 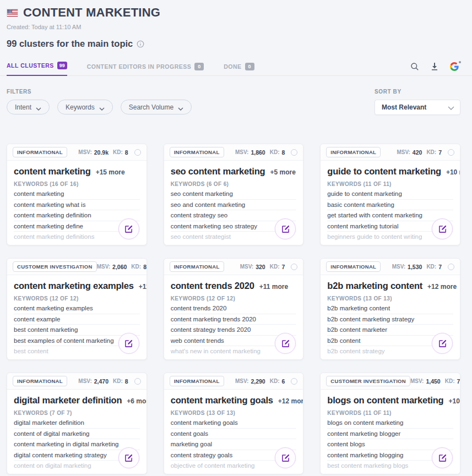 What do you see at coordinates (390, 320) in the screenshot?
I see `keyword-row: b2b content marketing strategy` at bounding box center [390, 320].